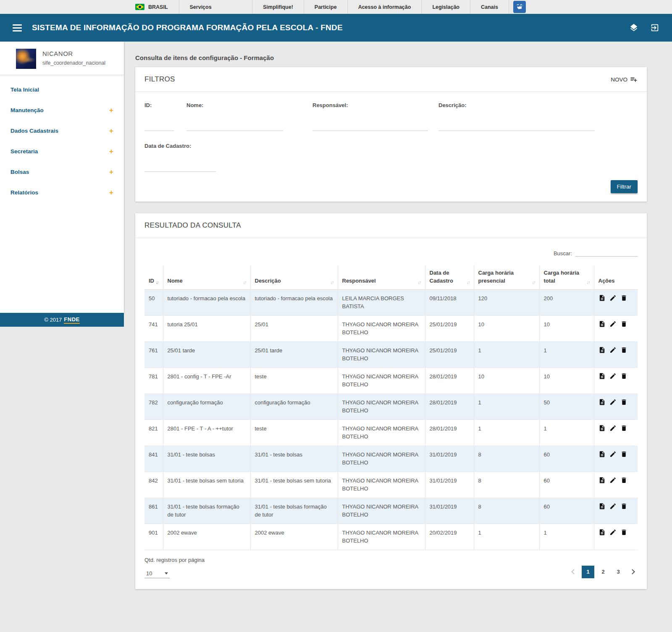 The image size is (672, 632). I want to click on vlibras-hands-icon, so click(520, 7).